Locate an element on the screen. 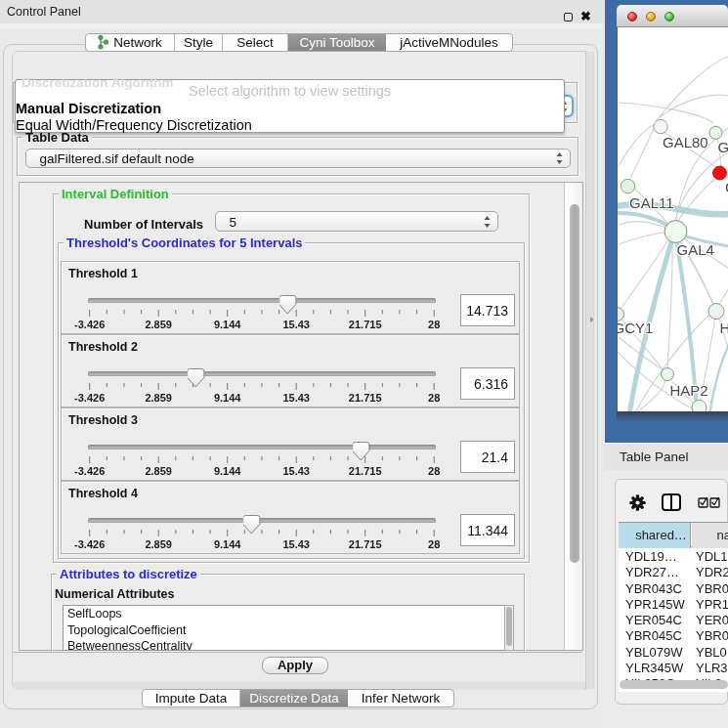 This screenshot has width=728, height=728. svg-text: GAL11 is located at coordinates (652, 203).